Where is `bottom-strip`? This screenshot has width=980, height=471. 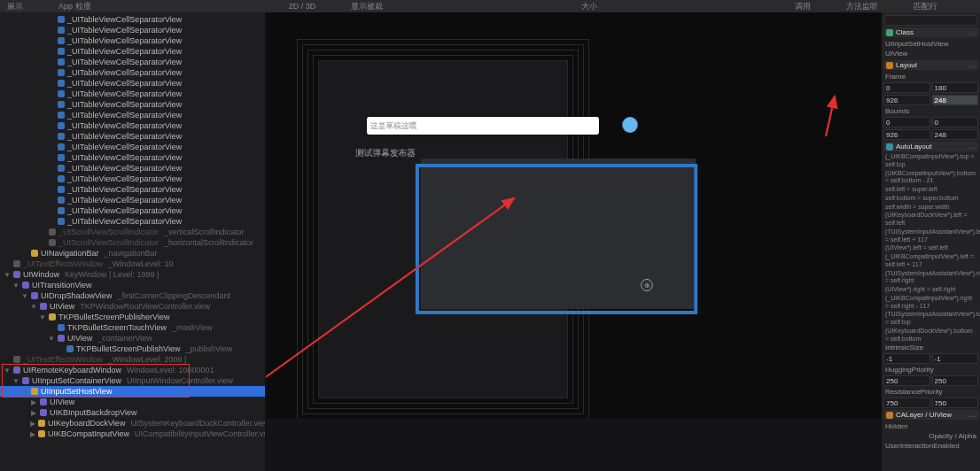
bottom-strip is located at coordinates (573, 444).